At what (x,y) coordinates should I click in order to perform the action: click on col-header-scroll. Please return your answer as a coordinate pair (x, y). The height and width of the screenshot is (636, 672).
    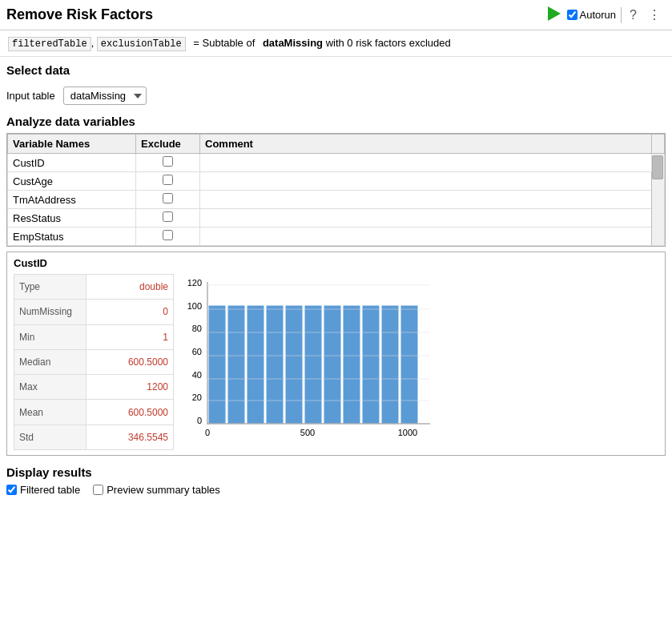
    Looking at the image, I should click on (658, 144).